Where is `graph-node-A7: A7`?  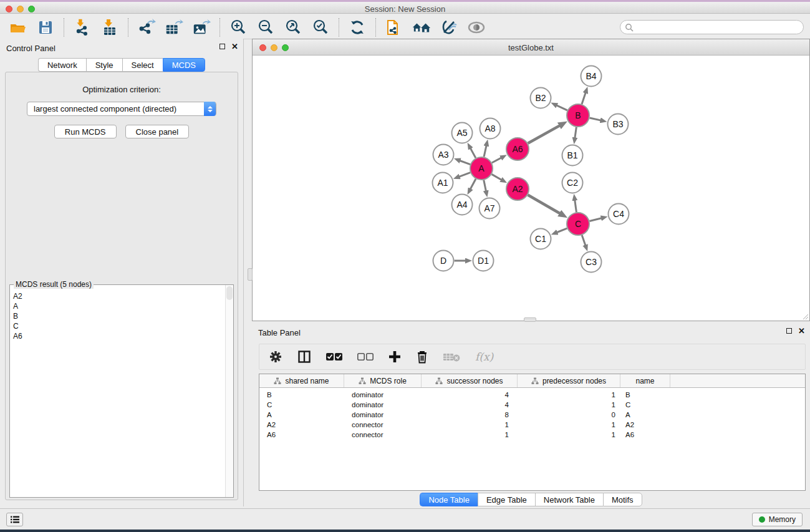 graph-node-A7: A7 is located at coordinates (490, 208).